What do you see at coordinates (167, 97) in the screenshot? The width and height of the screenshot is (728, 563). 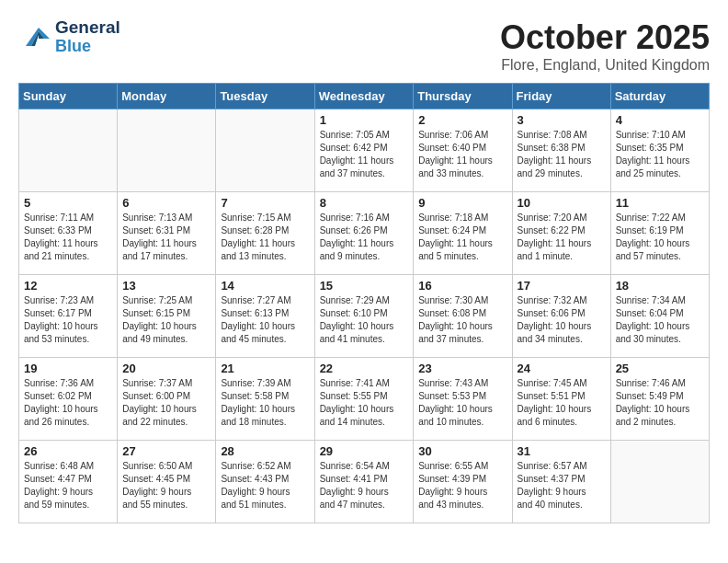 I see `weekday-header-monday: Monday` at bounding box center [167, 97].